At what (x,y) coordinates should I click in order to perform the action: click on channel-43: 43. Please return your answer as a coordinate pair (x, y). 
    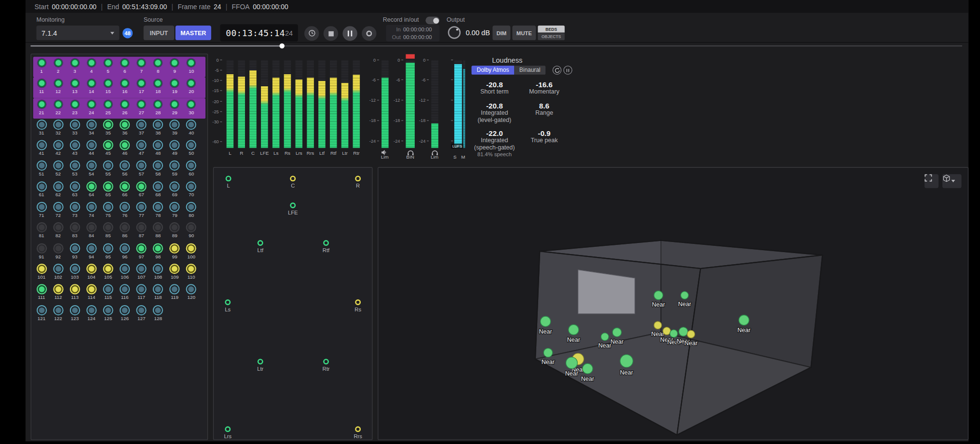
    Looking at the image, I should click on (75, 149).